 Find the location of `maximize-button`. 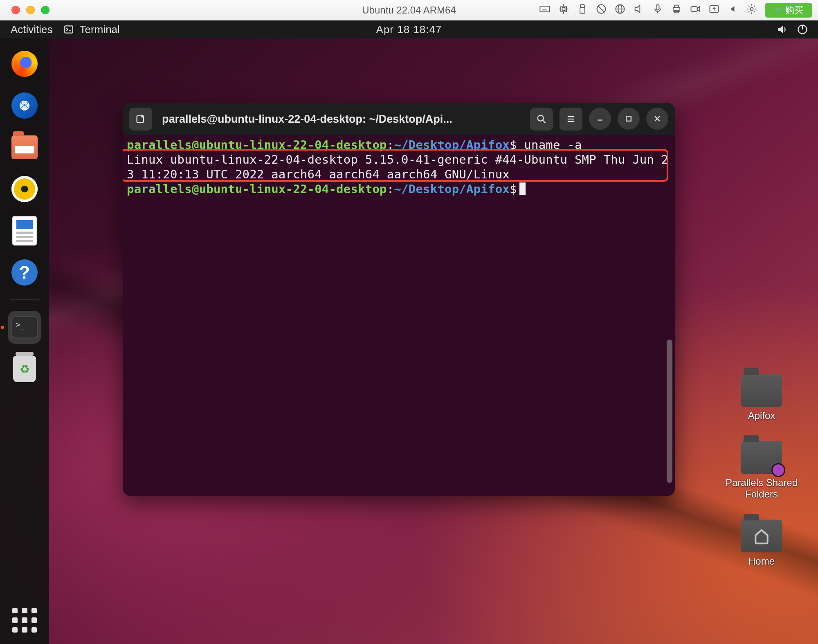

maximize-button is located at coordinates (629, 119).